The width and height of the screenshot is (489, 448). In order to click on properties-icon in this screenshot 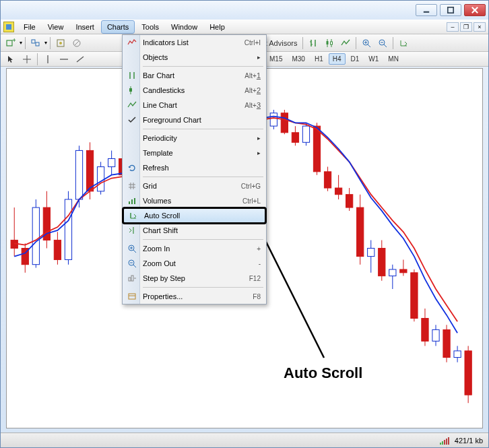, I will do `click(132, 296)`.